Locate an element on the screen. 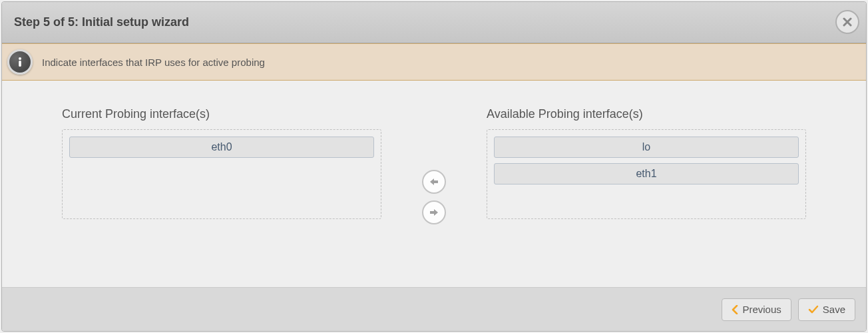 The width and height of the screenshot is (868, 333). current-list-box: eth0 is located at coordinates (222, 174).